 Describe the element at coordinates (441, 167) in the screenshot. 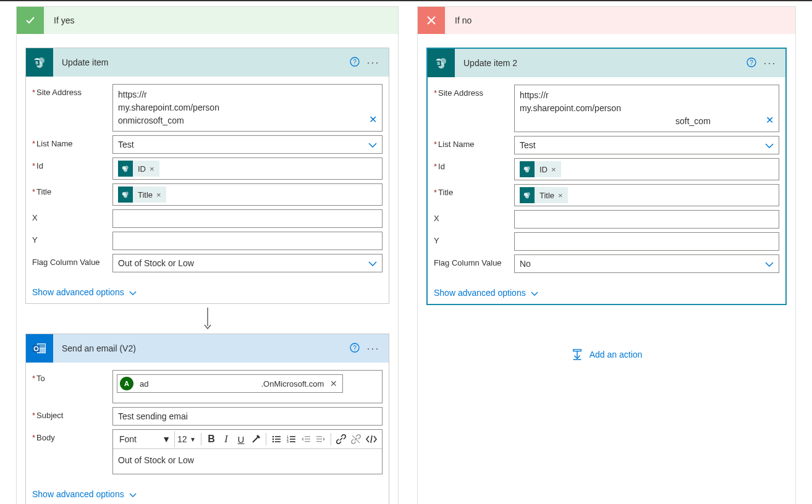

I see `id-label: Id` at that location.